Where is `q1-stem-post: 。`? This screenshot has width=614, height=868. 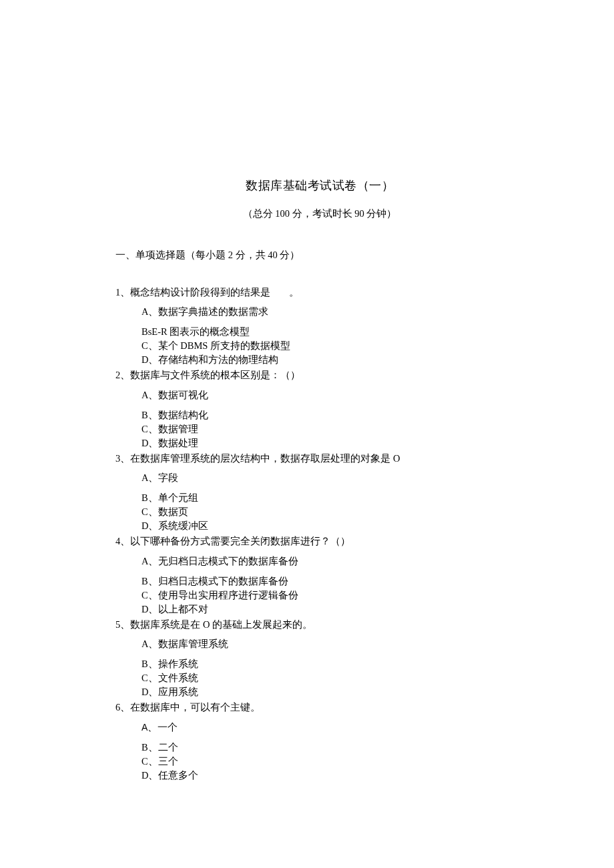
q1-stem-post: 。 is located at coordinates (294, 292).